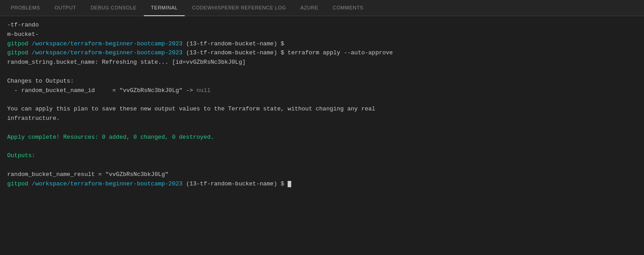  I want to click on tab-bar: PROBLEMSOUTPUTDEBUG CONSOLETERMINALCODEW…, so click(322, 8).